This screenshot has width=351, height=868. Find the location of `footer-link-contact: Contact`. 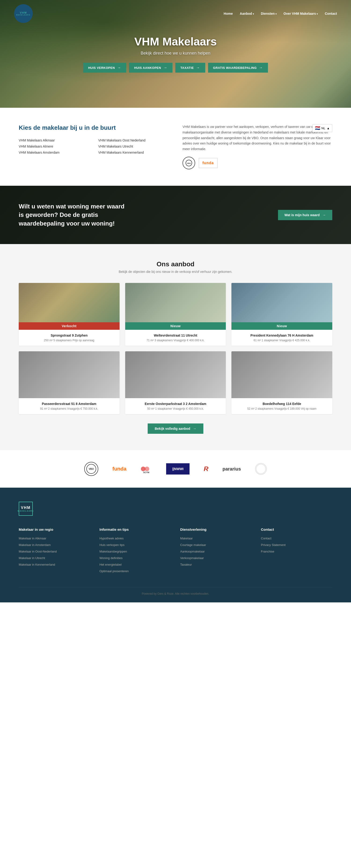

footer-link-contact: Contact is located at coordinates (266, 538).